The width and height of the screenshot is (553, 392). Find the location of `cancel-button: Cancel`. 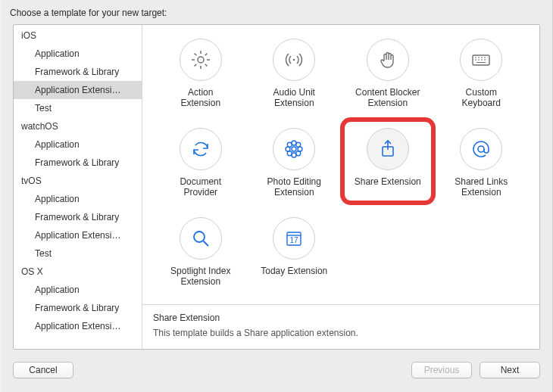

cancel-button: Cancel is located at coordinates (43, 370).